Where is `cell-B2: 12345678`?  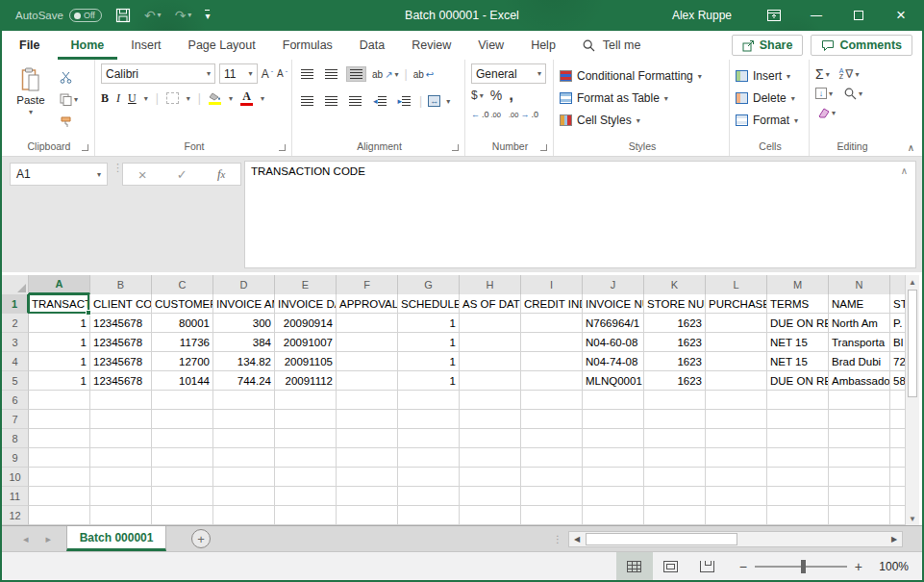
cell-B2: 12345678 is located at coordinates (121, 323).